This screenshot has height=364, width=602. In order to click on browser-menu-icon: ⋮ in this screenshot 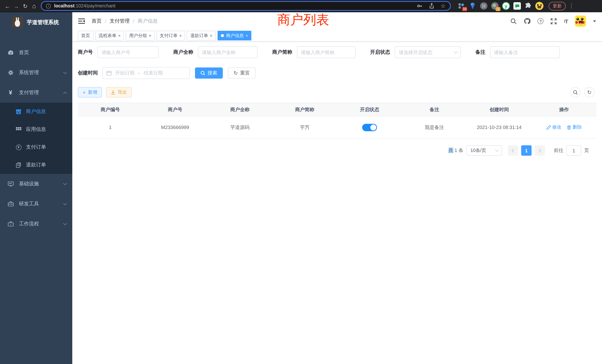, I will do `click(571, 6)`.